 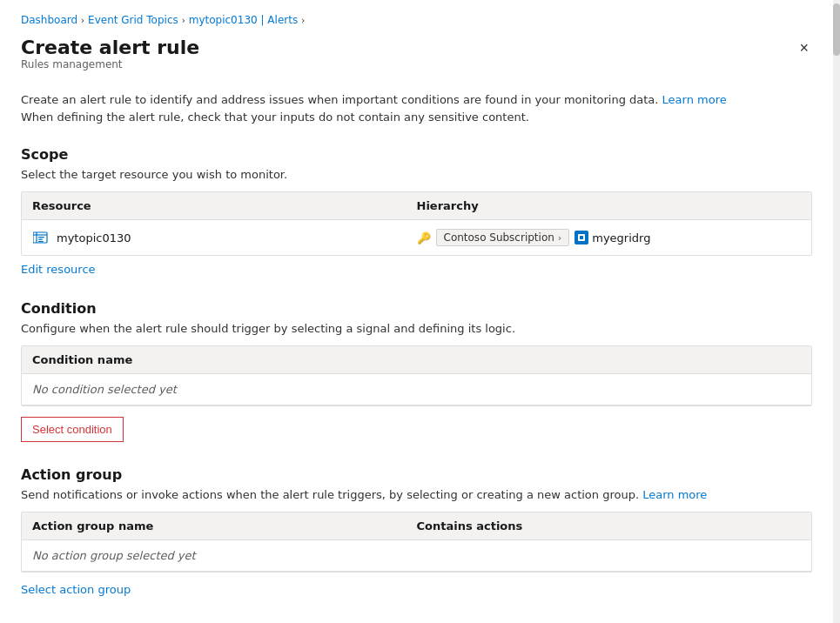 What do you see at coordinates (110, 47) in the screenshot?
I see `page-title: Create alert rule` at bounding box center [110, 47].